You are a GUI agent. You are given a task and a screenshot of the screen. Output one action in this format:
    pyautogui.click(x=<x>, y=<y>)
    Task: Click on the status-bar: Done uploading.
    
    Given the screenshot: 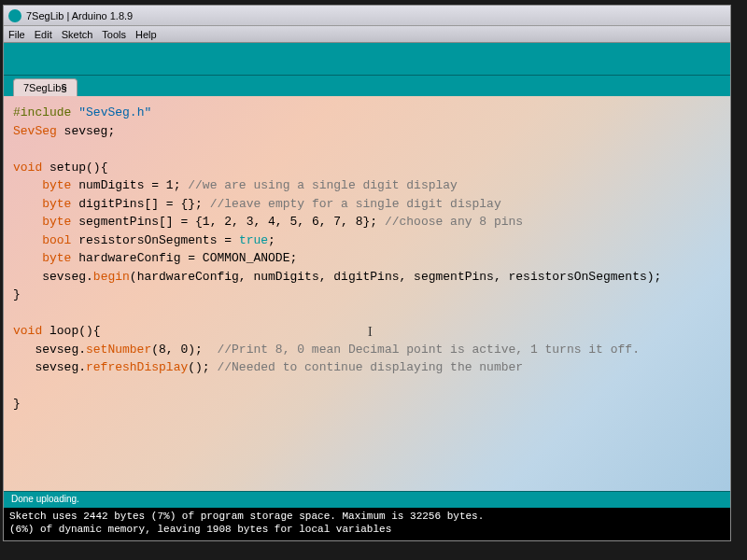 What is the action you would take?
    pyautogui.click(x=367, y=499)
    